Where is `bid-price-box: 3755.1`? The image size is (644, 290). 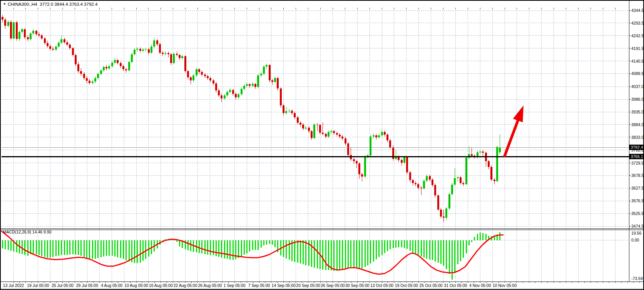
bid-price-box: 3755.1 is located at coordinates (637, 157).